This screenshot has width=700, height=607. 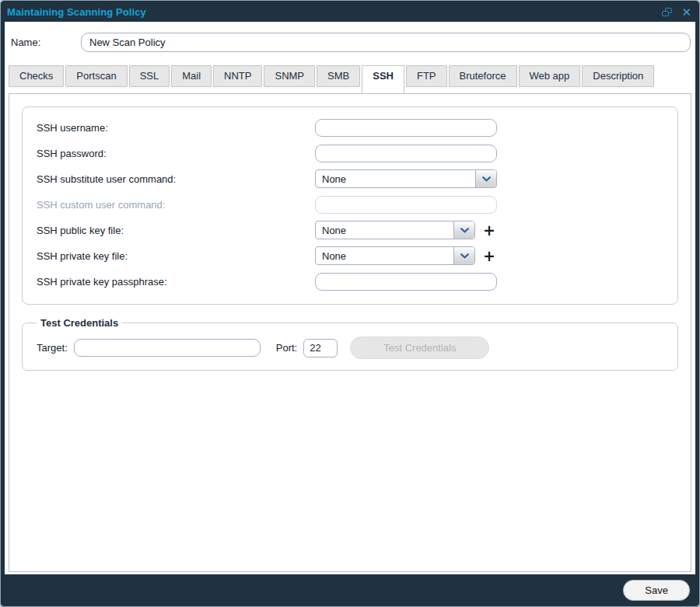 What do you see at coordinates (352, 230) in the screenshot?
I see `ssh-public-key-file-row: SSH public key file: None +` at bounding box center [352, 230].